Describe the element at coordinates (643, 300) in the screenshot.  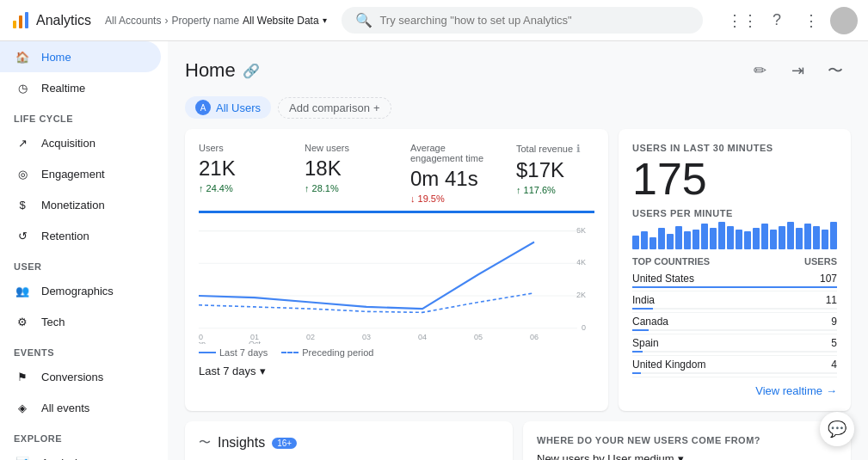
I see `country-name: India` at that location.